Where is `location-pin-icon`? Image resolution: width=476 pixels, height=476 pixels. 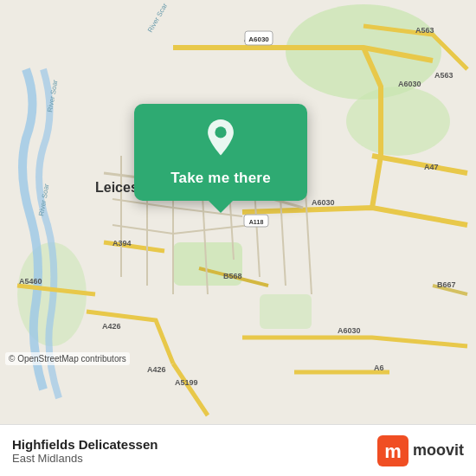 location-pin-icon is located at coordinates (221, 140).